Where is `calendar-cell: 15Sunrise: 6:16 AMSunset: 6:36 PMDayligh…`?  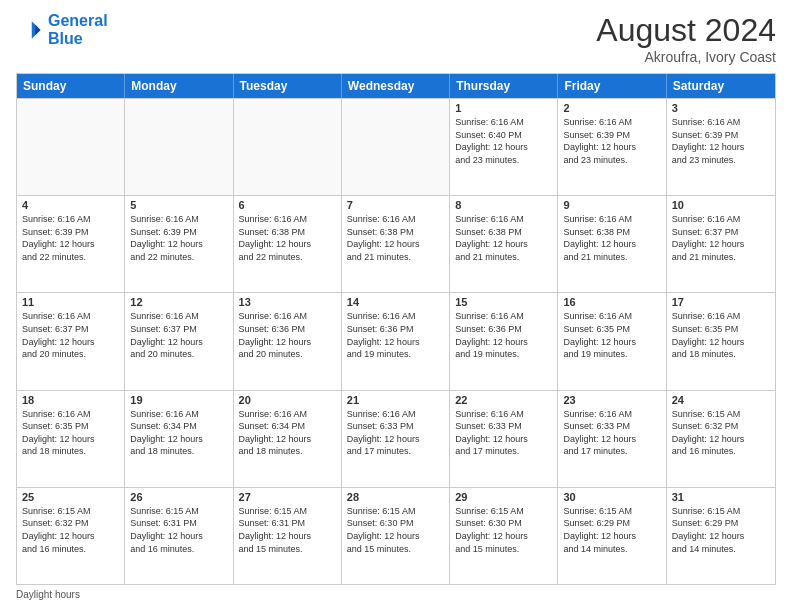 calendar-cell: 15Sunrise: 6:16 AMSunset: 6:36 PMDayligh… is located at coordinates (504, 341).